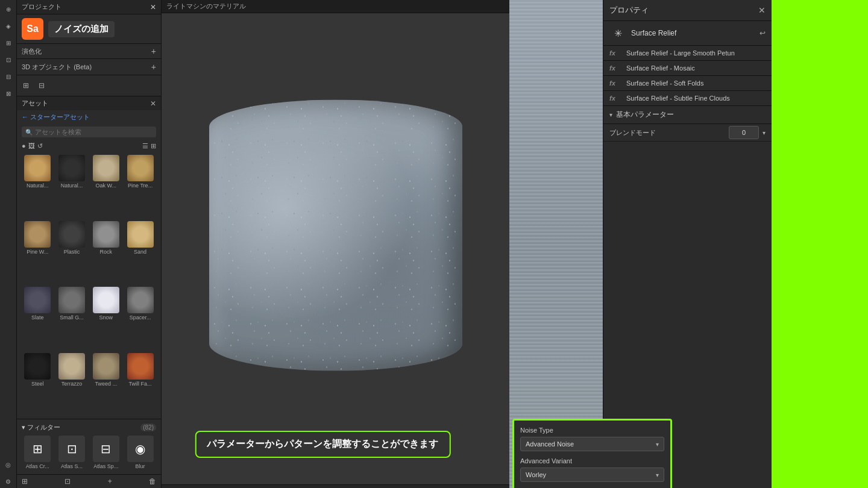 The height and width of the screenshot is (488, 868). I want to click on asset-item: Pine Tre..., so click(140, 187).